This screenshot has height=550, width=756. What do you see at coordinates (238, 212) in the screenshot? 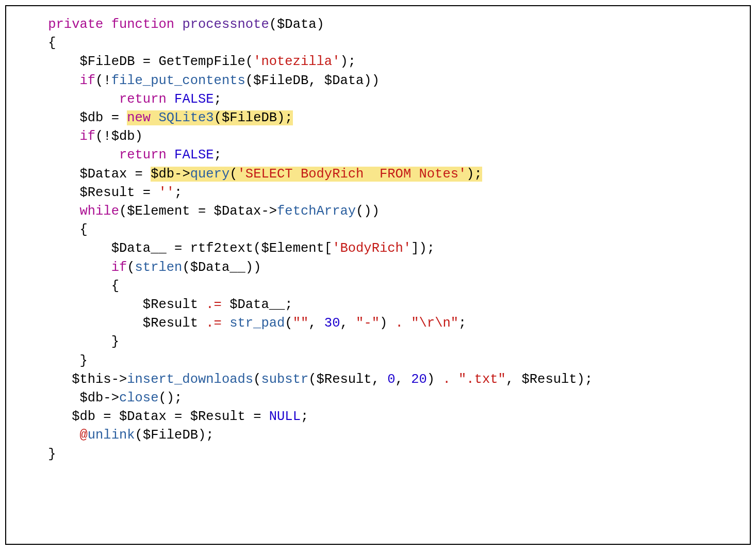
I see `obj: $Datax` at bounding box center [238, 212].